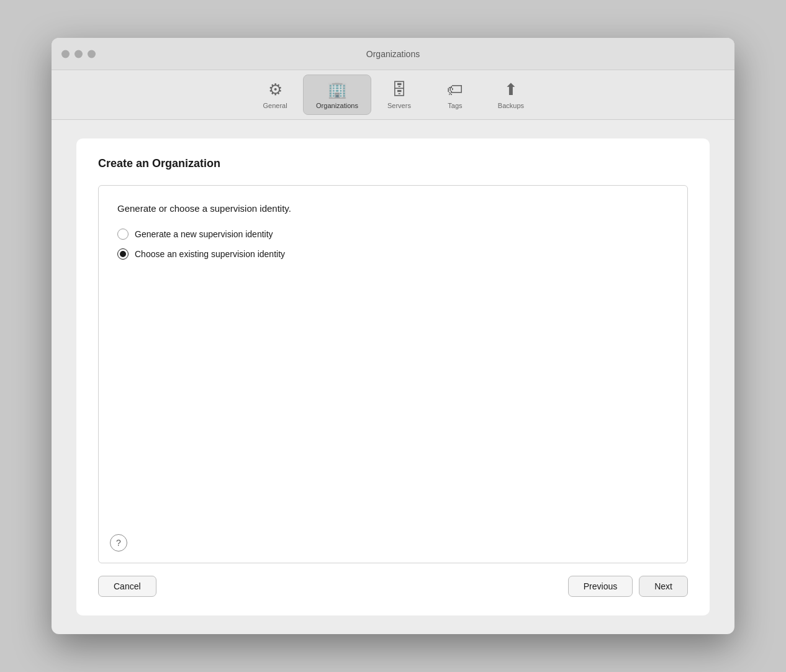 This screenshot has height=672, width=786. Describe the element at coordinates (600, 586) in the screenshot. I see `previous-button: Previous` at that location.